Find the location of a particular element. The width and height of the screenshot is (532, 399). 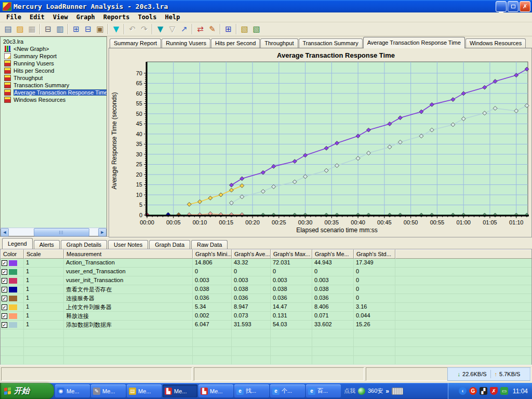

menu-view: View is located at coordinates (60, 17).